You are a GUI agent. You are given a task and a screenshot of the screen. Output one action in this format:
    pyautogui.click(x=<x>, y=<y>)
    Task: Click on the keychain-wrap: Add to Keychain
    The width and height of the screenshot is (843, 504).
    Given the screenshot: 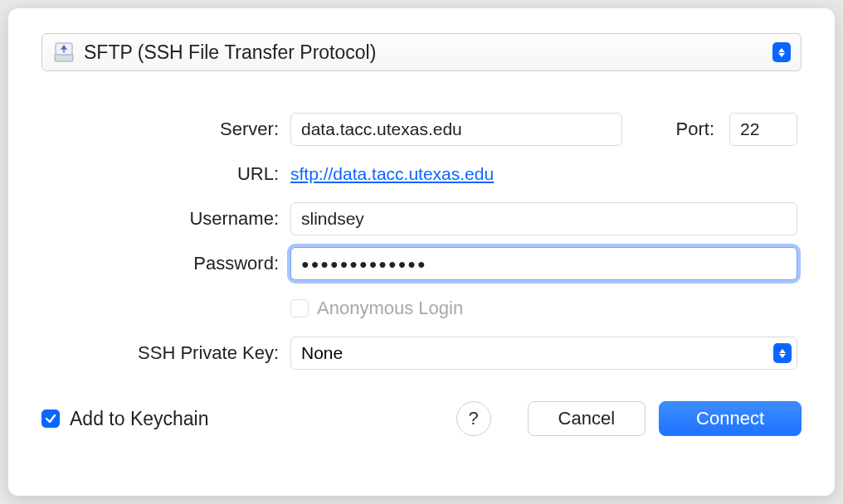 What is the action you would take?
    pyautogui.click(x=125, y=419)
    